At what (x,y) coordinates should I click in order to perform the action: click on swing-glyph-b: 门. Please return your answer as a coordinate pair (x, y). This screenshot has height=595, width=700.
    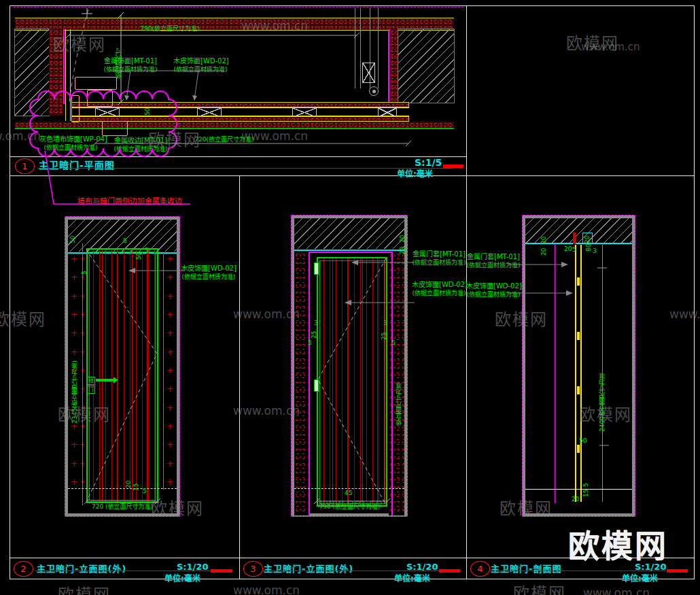
    Looking at the image, I should click on (91, 390).